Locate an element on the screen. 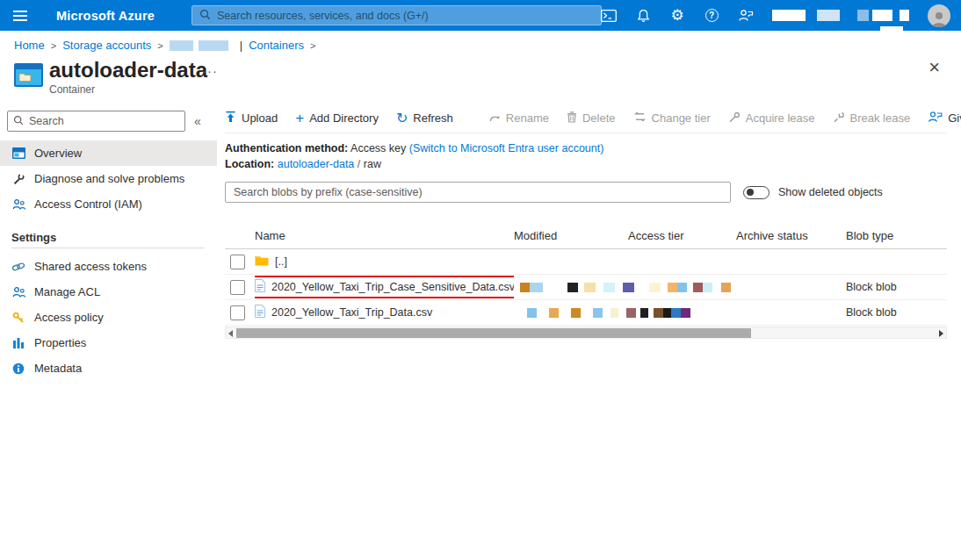 This screenshot has width=961, height=560. table-row: [..] is located at coordinates (586, 262).